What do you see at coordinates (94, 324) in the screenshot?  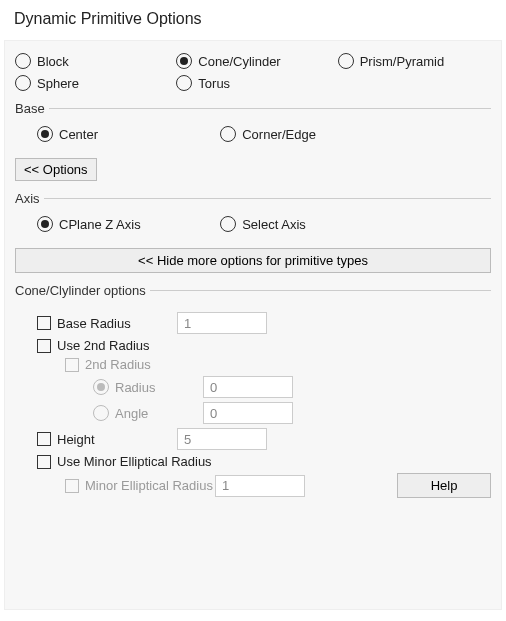 I see `check-label: Base Radius` at bounding box center [94, 324].